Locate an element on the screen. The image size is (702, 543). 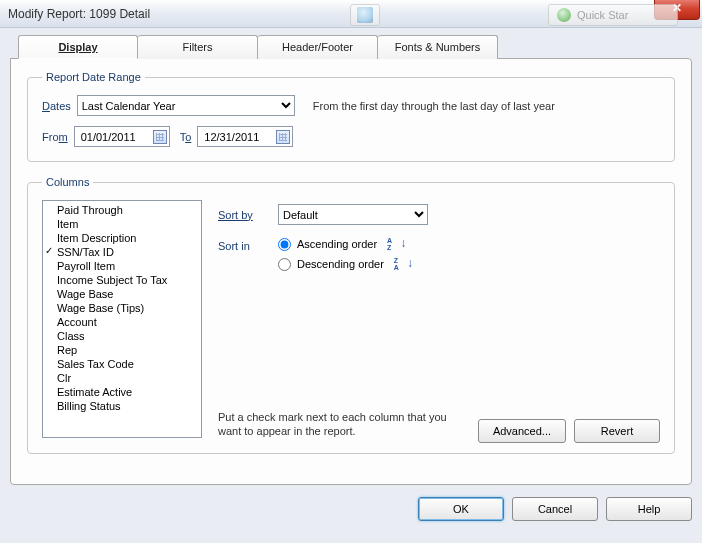
column-item: Estimate Active is located at coordinates (122, 392).